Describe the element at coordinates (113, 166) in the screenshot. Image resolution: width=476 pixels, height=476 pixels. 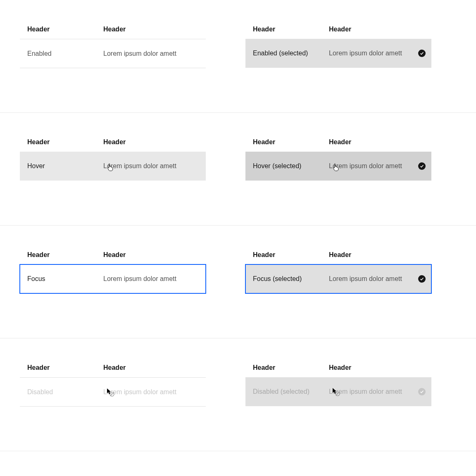
I see `table-row-hover: Hover Lorem ipsum dolor amett` at that location.